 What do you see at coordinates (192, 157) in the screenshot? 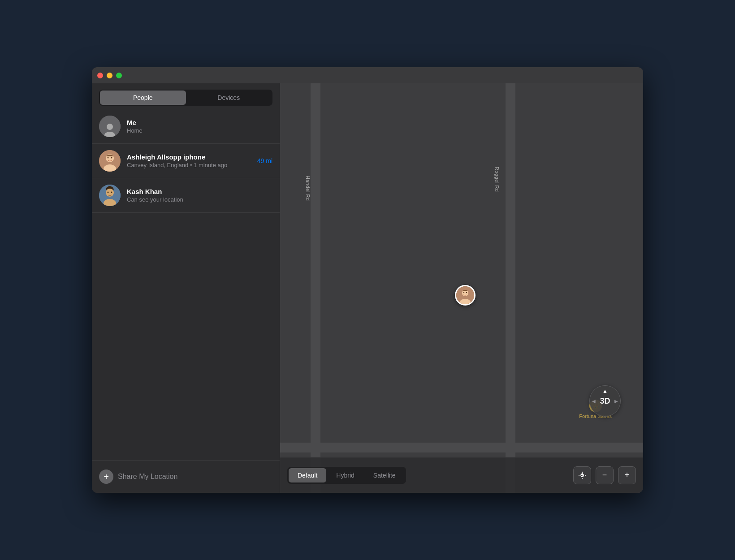
I see `person-name-ashleigh: Ashleigh Allsopp iphone` at bounding box center [192, 157].